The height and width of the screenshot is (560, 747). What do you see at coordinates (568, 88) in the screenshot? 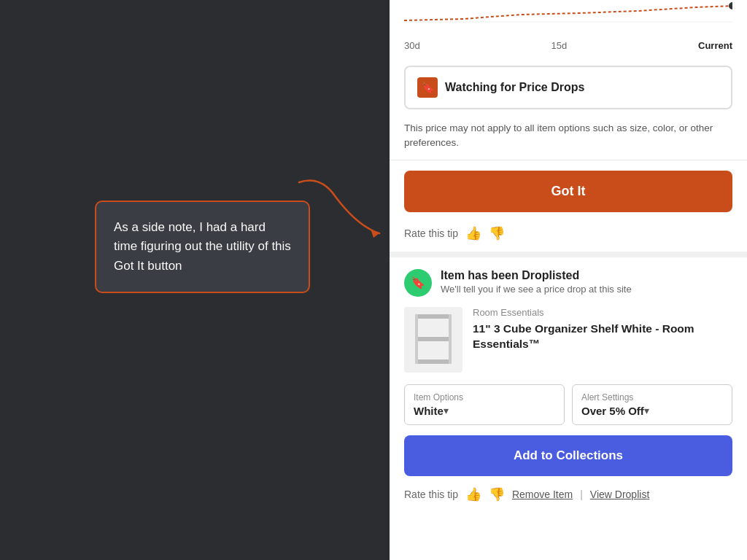
I see `watching-banner: 🔖 Watching for Price Drops` at bounding box center [568, 88].